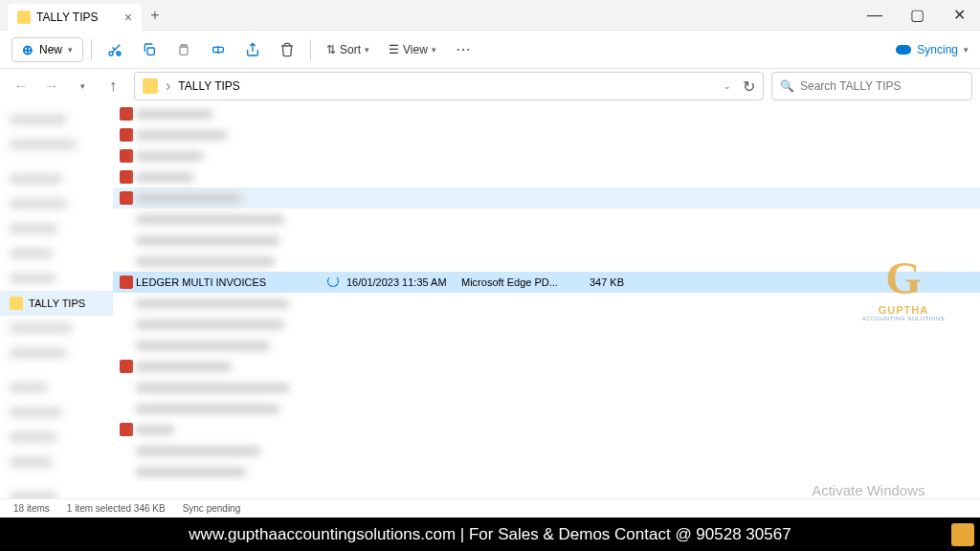 The image size is (980, 551). Describe the element at coordinates (546, 282) in the screenshot. I see `table-row-selected: LEDGER MULTI INVOICES 16/01/2023 11:35 A…` at that location.